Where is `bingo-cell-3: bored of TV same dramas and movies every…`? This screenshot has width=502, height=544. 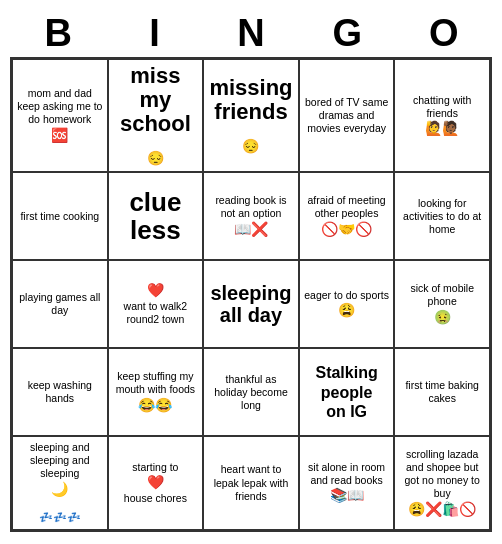 bingo-cell-3: bored of TV same dramas and movies every… is located at coordinates (347, 116).